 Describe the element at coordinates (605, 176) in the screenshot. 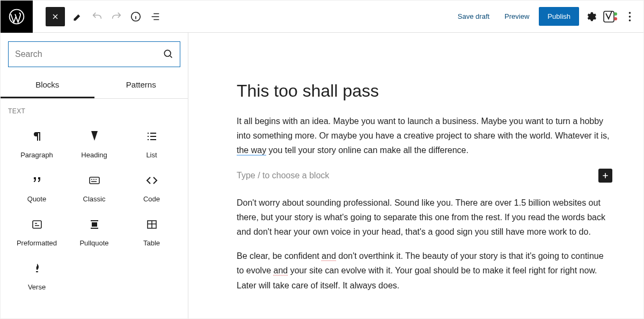

I see `add-block-button` at that location.